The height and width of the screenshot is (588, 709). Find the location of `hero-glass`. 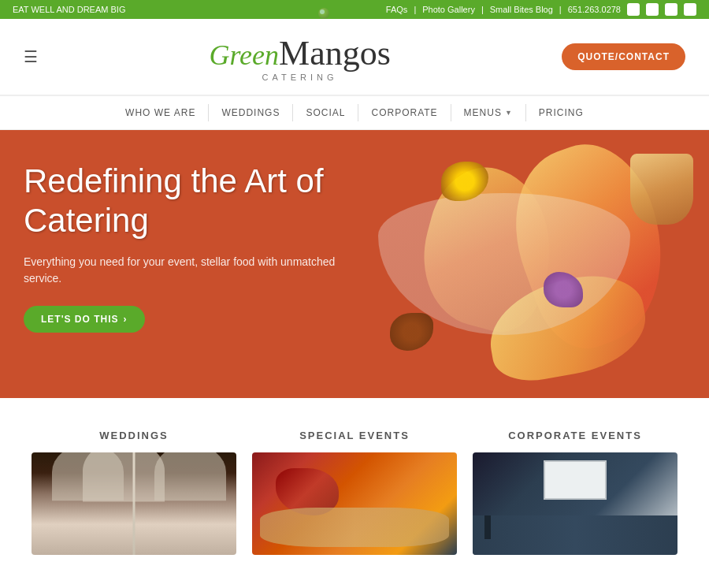

hero-glass is located at coordinates (662, 189).